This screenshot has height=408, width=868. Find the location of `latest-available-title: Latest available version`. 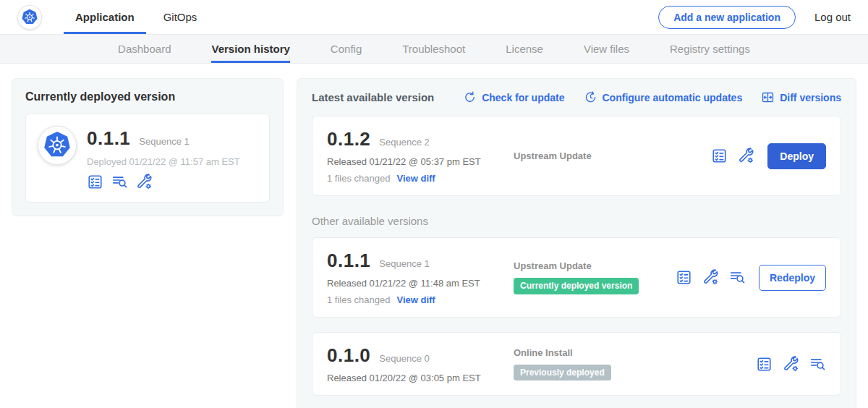

latest-available-title: Latest available version is located at coordinates (373, 97).